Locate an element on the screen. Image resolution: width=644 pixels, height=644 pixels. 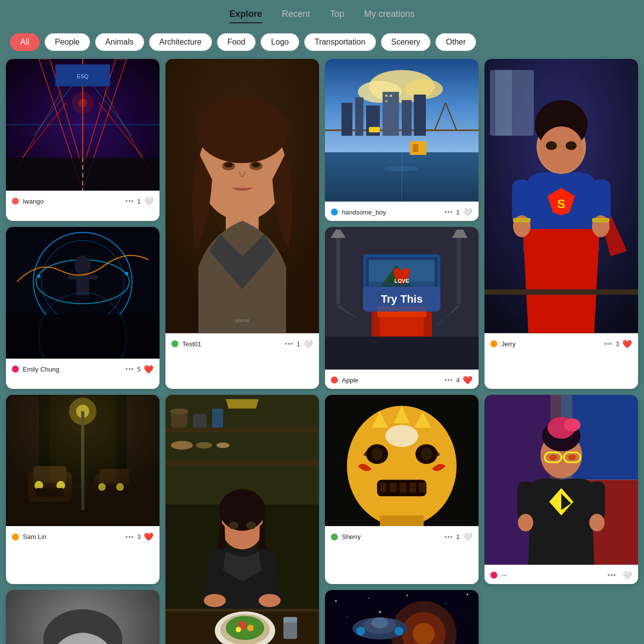
card-joyce: Joyce ••• 1 🤍 is located at coordinates (242, 519).